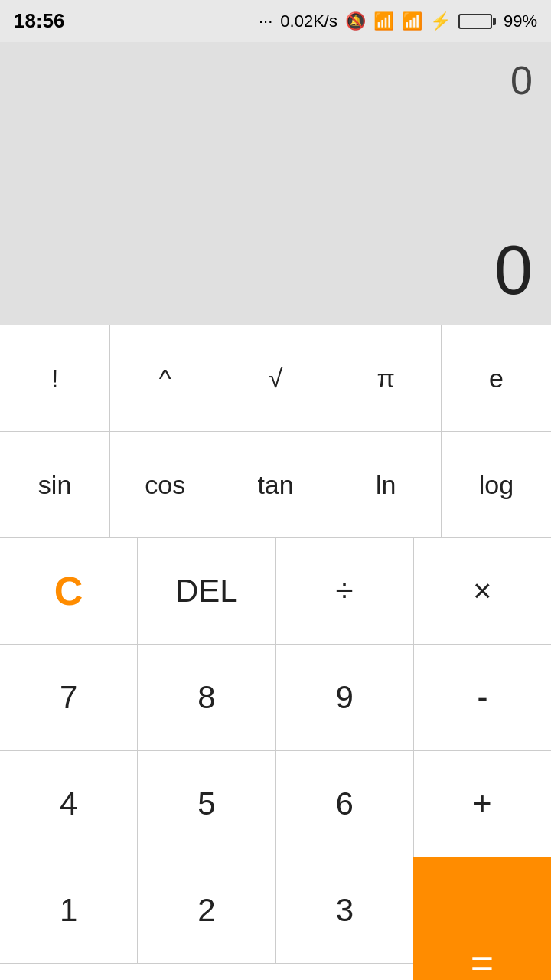 This screenshot has height=980, width=551. Describe the element at coordinates (276, 485) in the screenshot. I see `btn-tan: tan` at that location.